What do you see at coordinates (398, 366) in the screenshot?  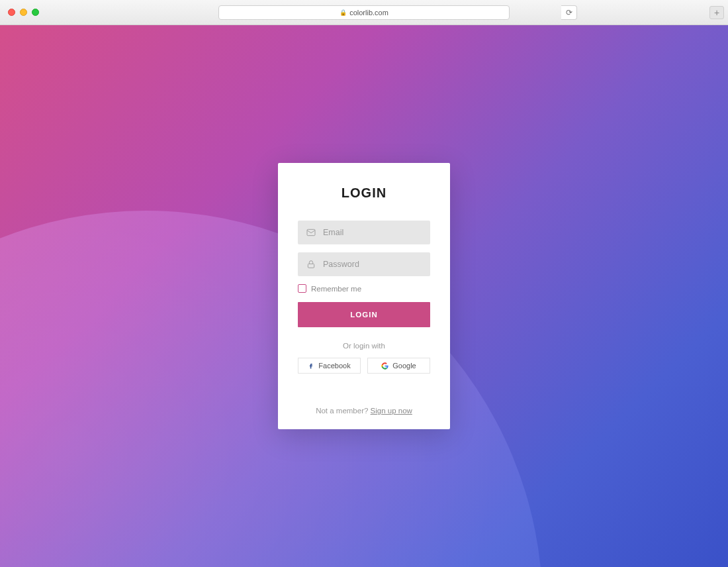 I see `google-login-button: Google` at bounding box center [398, 366].